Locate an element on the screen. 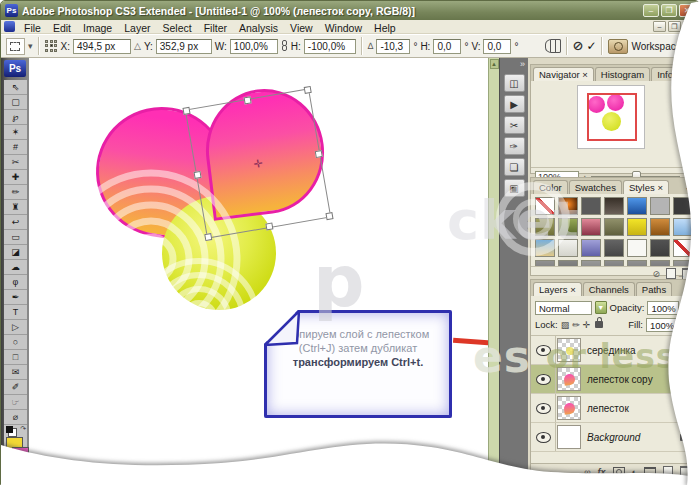  quick-selection-tool: ✶ is located at coordinates (16, 132).